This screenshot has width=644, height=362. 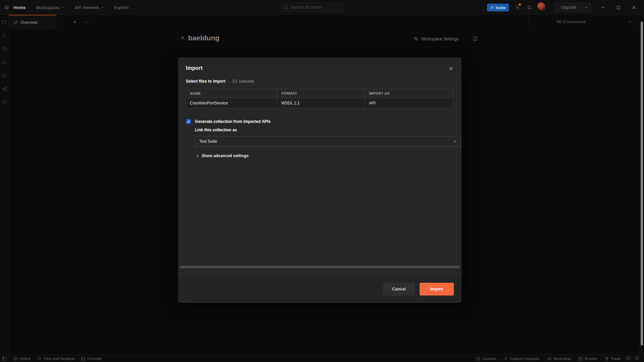 I want to click on new-tab-button: +, so click(x=75, y=22).